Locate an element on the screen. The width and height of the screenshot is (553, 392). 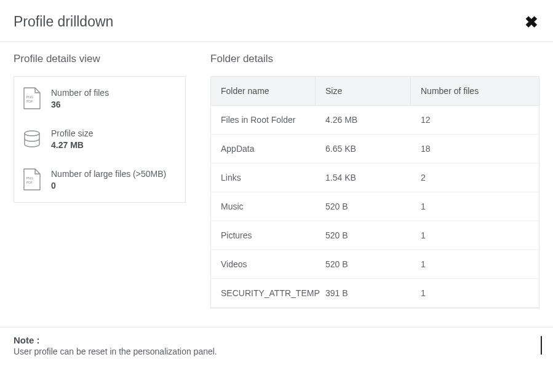
note-text: User profile can be reset in the persona… is located at coordinates (277, 351).